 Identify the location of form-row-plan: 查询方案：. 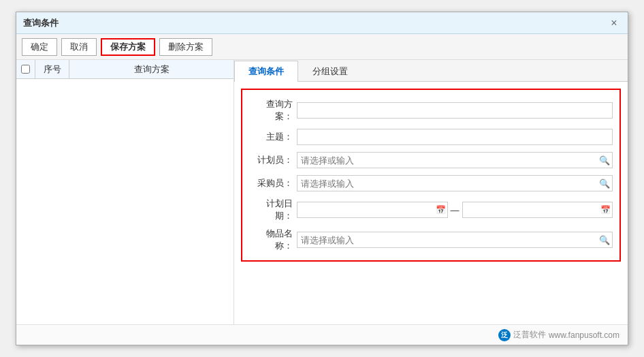
(431, 110).